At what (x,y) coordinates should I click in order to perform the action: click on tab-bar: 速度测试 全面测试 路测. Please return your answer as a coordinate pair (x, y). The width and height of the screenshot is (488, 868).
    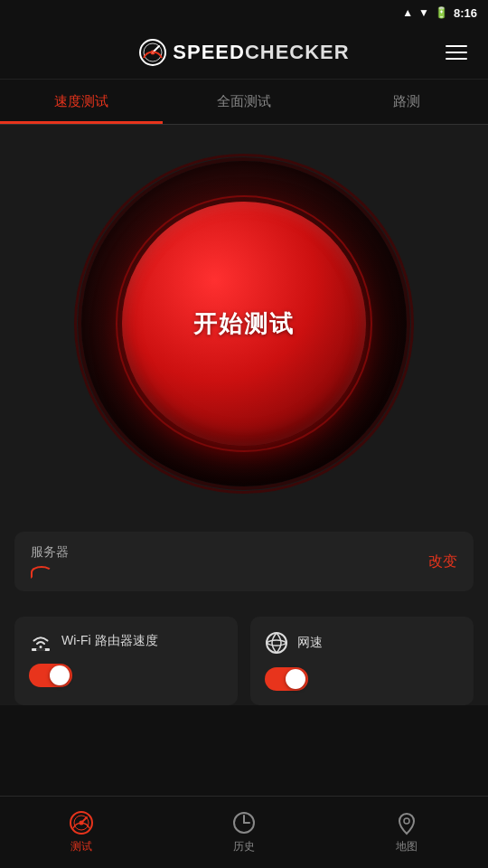
    Looking at the image, I should click on (244, 102).